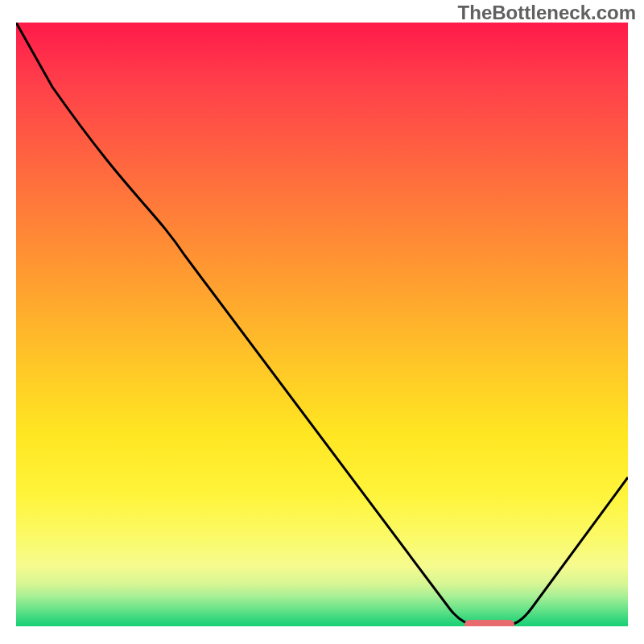 This screenshot has width=644, height=644. I want to click on x-axis-gutter, so click(322, 635).